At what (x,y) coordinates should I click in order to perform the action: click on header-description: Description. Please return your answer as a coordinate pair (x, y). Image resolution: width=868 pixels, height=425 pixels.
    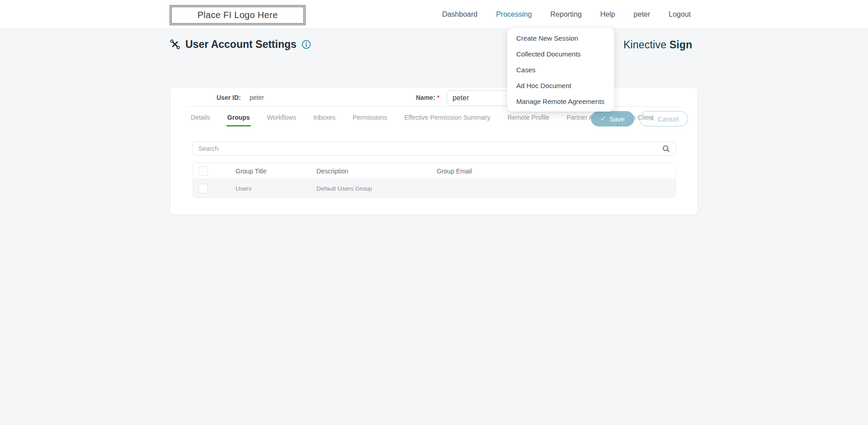
    Looking at the image, I should click on (377, 171).